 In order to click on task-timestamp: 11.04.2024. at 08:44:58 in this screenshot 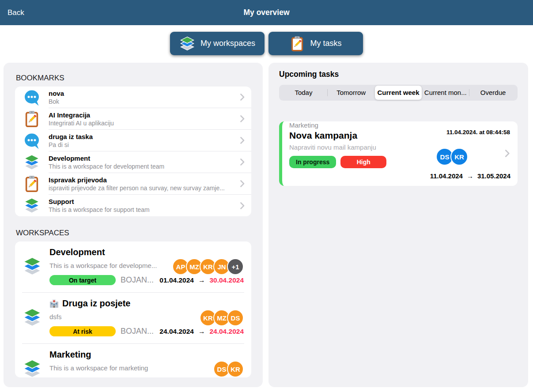, I will do `click(478, 132)`.